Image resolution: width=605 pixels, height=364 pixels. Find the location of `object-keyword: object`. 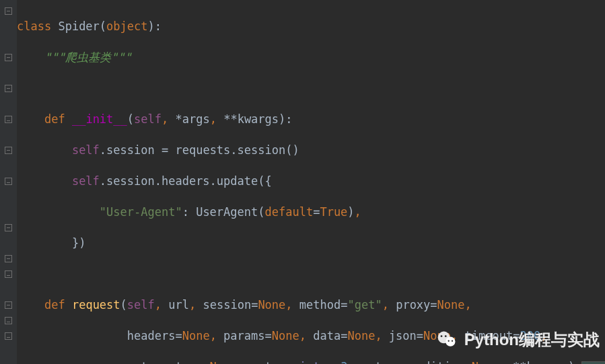

object-keyword: object is located at coordinates (127, 26).